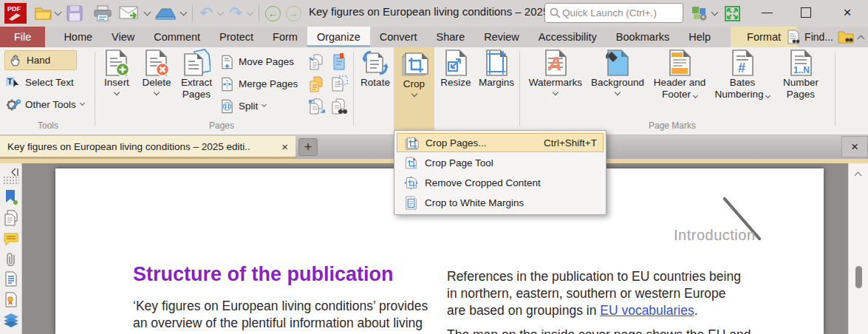  I want to click on skin-settings-button, so click(700, 13).